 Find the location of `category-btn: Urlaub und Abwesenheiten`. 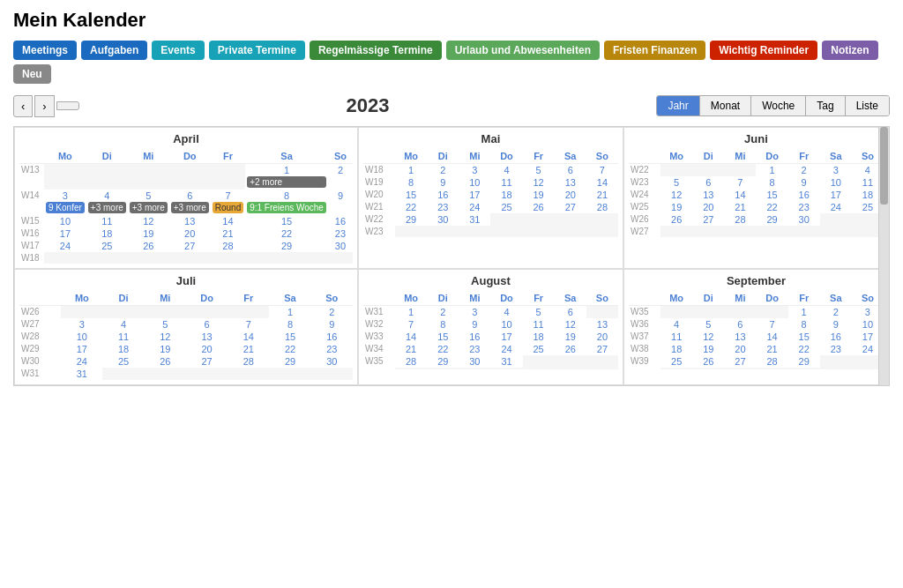

category-btn: Urlaub und Abwesenheiten is located at coordinates (523, 50).